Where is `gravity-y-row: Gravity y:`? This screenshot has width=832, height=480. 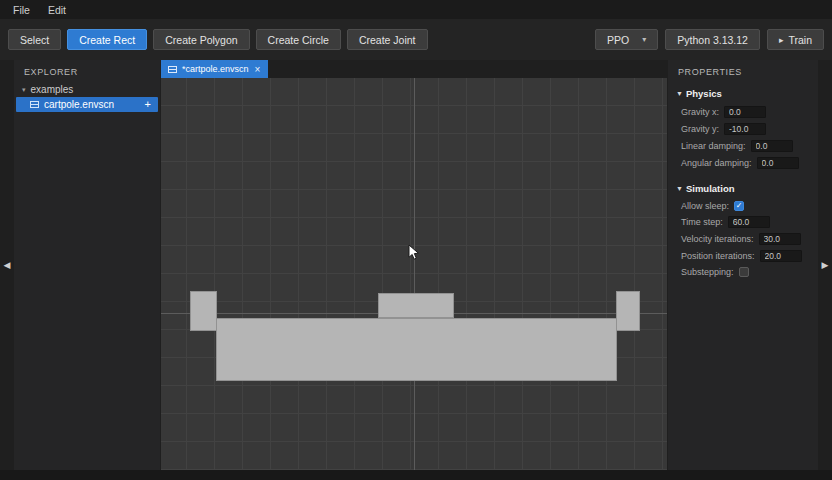
gravity-y-row: Gravity y: is located at coordinates (743, 128).